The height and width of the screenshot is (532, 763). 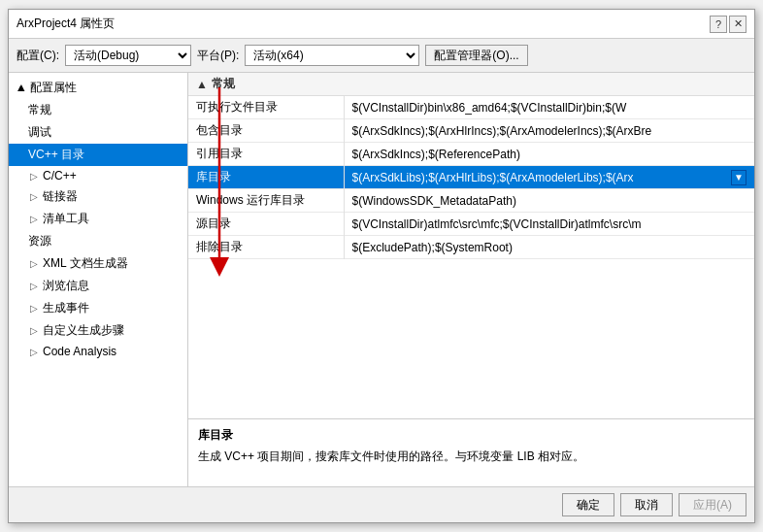 I want to click on desc-text: 生成 VC++ 项目期间，搜索库文件时使用的路径。与环境变量 LIB 相对应。, so click(x=472, y=456).